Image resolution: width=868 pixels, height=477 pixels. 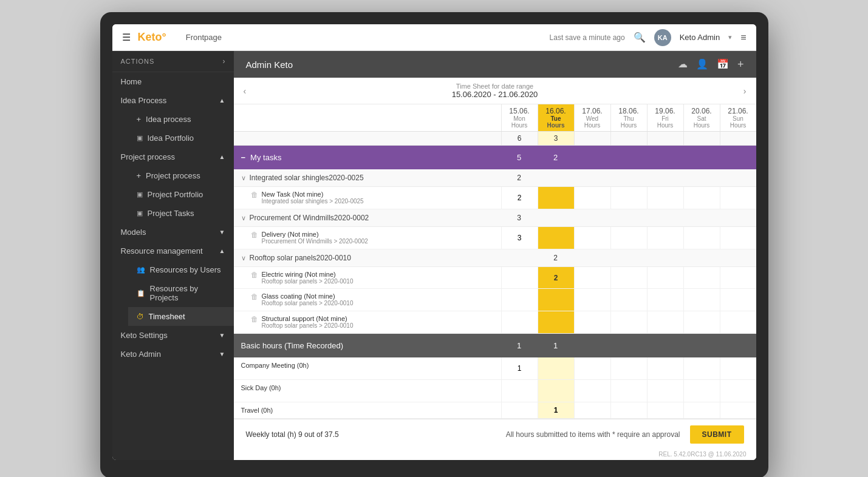 I want to click on task-new-task-tue, so click(x=556, y=198).